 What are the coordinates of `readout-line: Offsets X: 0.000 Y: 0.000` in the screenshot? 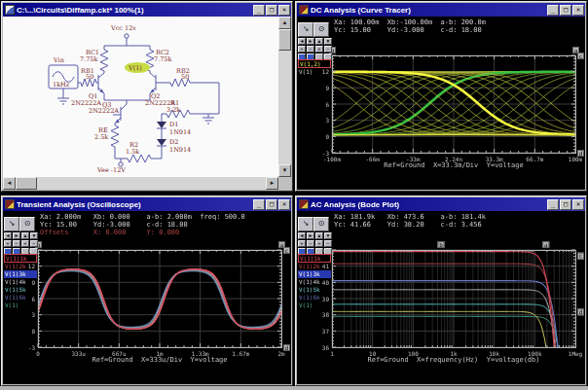 It's located at (142, 232).